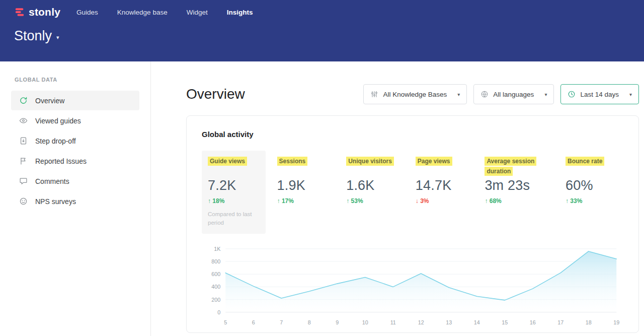  Describe the element at coordinates (442, 185) in the screenshot. I see `metric-value: 14.7K` at that location.